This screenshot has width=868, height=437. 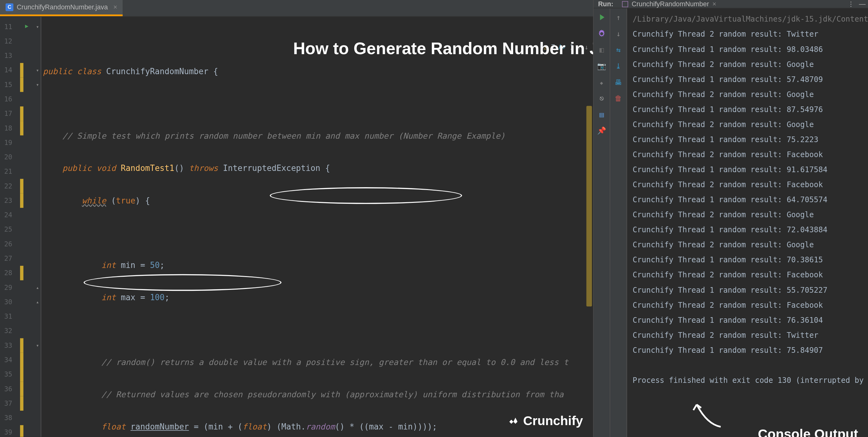 What do you see at coordinates (625, 4) in the screenshot?
I see `run-config-icon` at bounding box center [625, 4].